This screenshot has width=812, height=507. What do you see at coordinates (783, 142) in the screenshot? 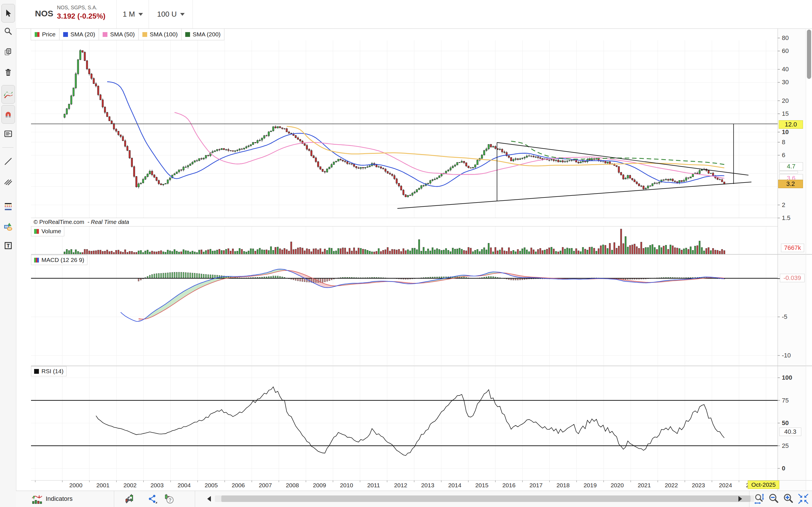
I see `axis-tick-label: 8` at bounding box center [783, 142].